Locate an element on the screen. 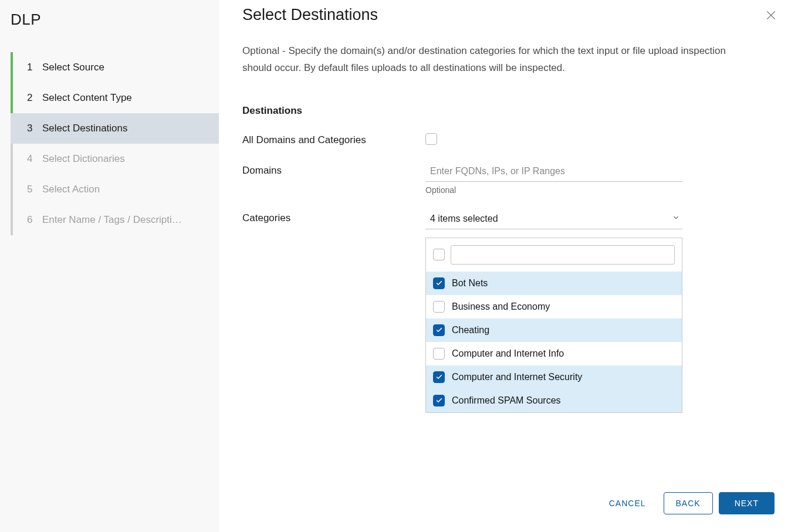  wizard-step-1: 1Select Source is located at coordinates (115, 67).